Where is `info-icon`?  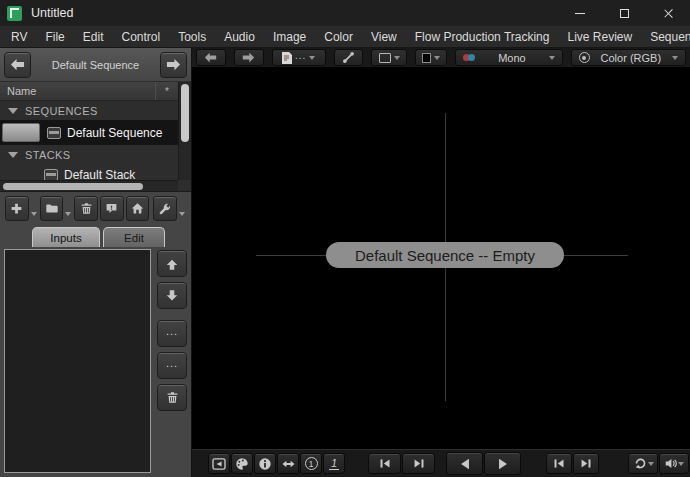
info-icon is located at coordinates (265, 464).